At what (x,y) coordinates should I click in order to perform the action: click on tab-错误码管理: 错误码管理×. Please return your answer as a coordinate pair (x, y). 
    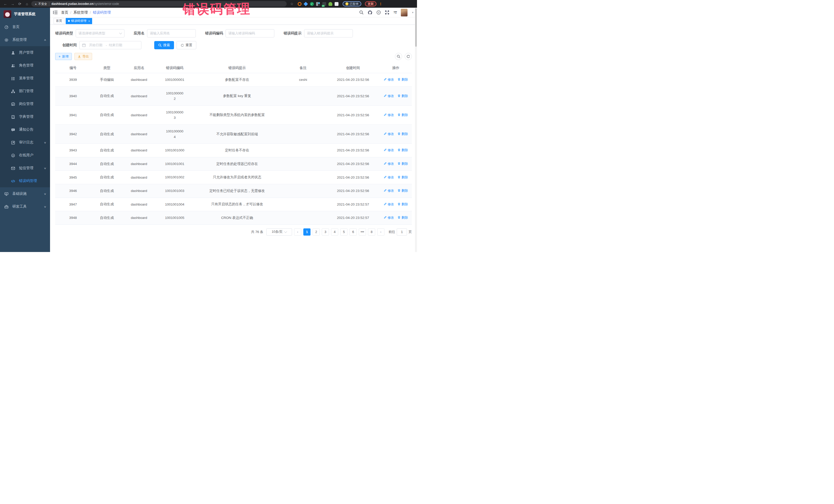
    Looking at the image, I should click on (79, 21).